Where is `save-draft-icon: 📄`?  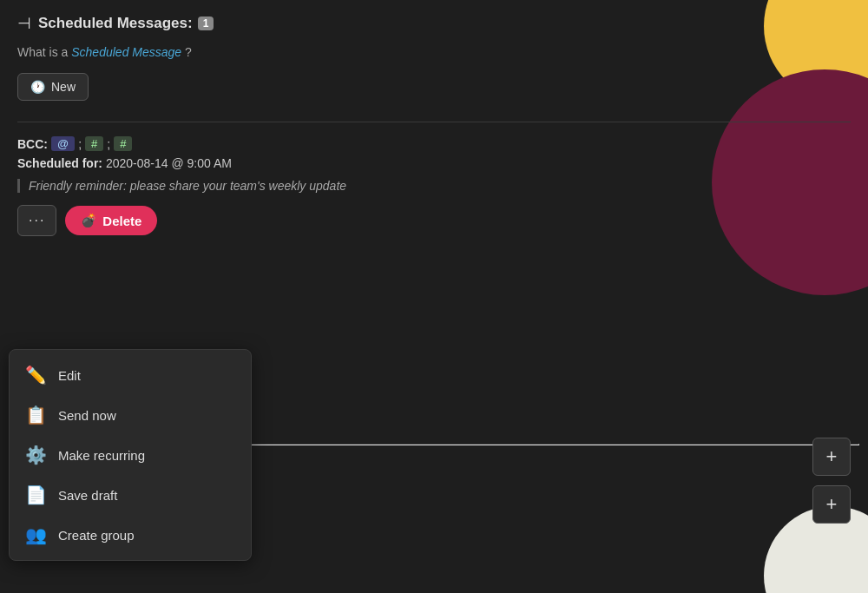 save-draft-icon: 📄 is located at coordinates (36, 495).